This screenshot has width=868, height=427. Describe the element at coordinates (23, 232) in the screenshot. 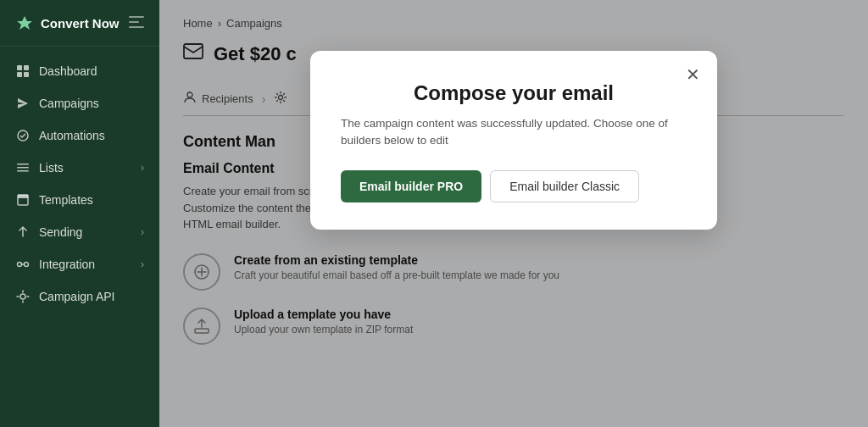

I see `sending-icon` at that location.